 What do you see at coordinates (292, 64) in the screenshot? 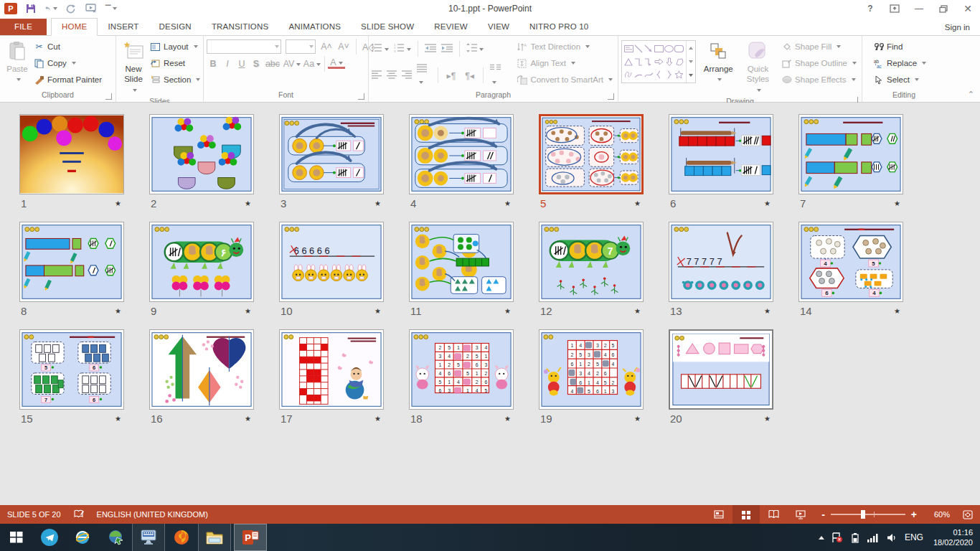
I see `character-spacing-button: AV` at bounding box center [292, 64].